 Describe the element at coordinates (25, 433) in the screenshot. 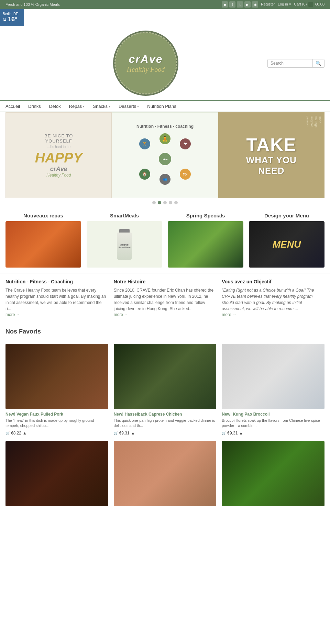

I see `price-up-1: ▲` at that location.